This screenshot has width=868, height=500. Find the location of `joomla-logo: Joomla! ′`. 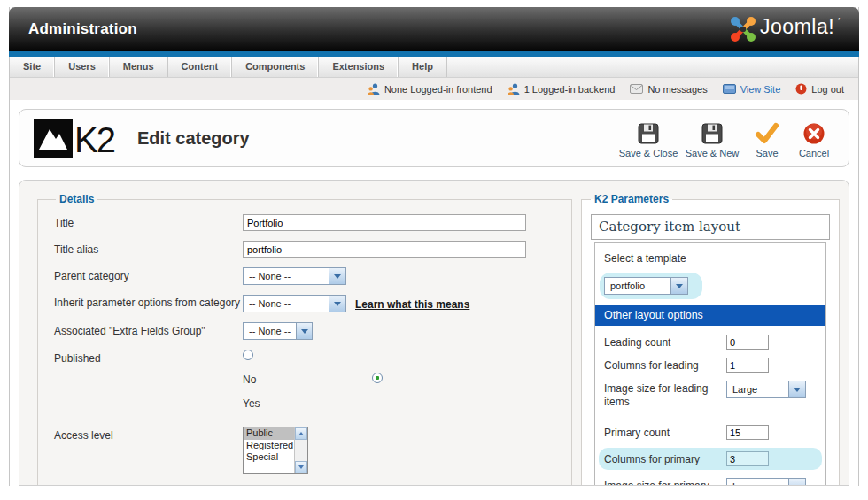

joomla-logo: Joomla! ′ is located at coordinates (785, 29).